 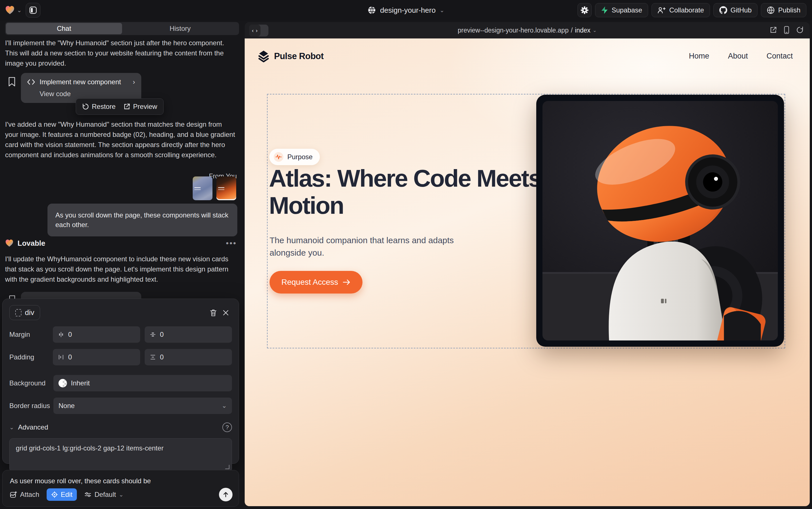 What do you see at coordinates (80, 383) in the screenshot?
I see `background-value: Inherit` at bounding box center [80, 383].